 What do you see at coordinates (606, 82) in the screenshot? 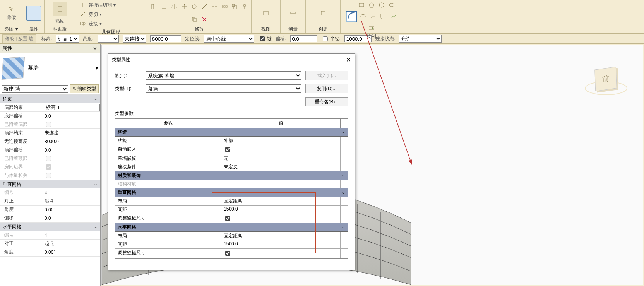
I see `view-cube: 前` at bounding box center [606, 82].